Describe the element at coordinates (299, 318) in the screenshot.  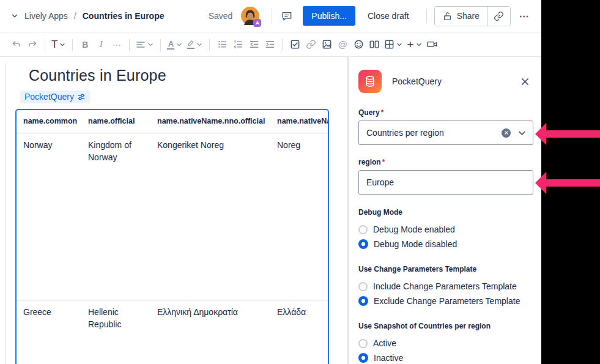
I see `table-cell: Ελλάδα` at that location.